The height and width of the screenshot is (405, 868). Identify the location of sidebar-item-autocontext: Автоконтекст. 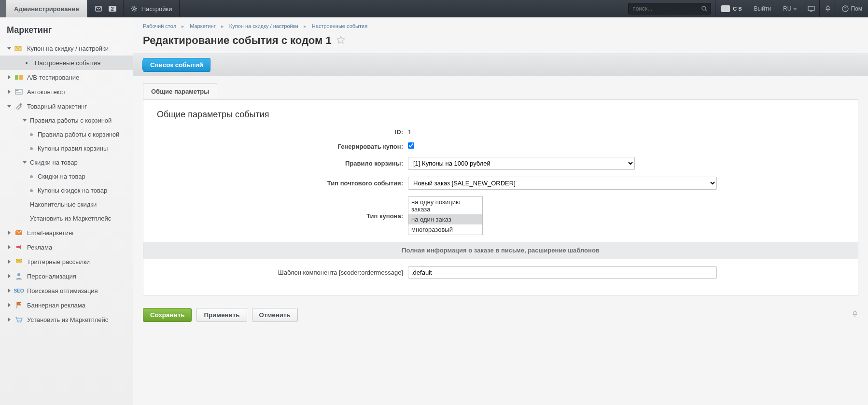
(67, 92).